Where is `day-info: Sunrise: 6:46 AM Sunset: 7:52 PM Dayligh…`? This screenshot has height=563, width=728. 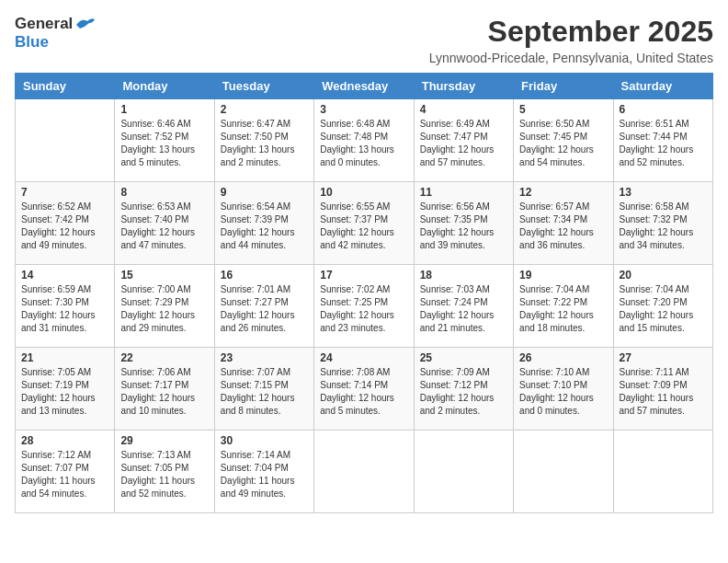
day-info: Sunrise: 6:46 AM Sunset: 7:52 PM Dayligh… is located at coordinates (164, 144).